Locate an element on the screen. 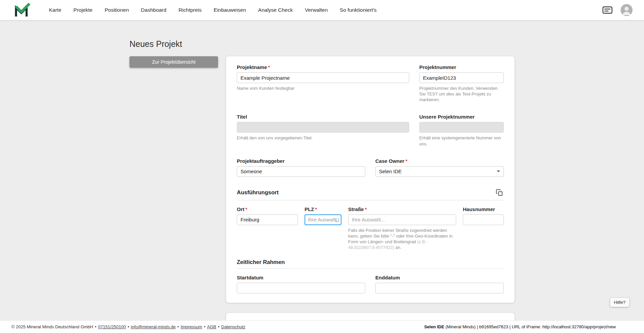  nav-item-verwalten: Verwalten is located at coordinates (316, 10).